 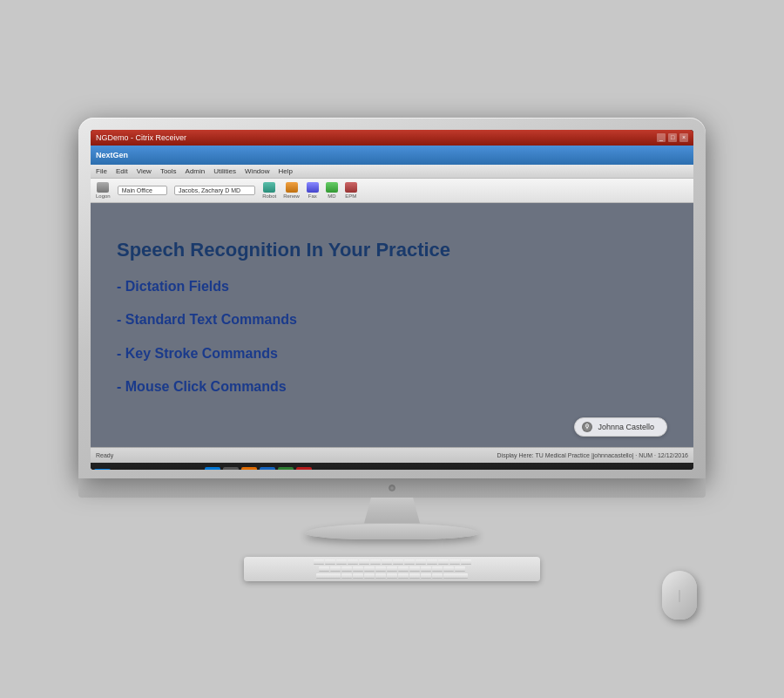 What do you see at coordinates (143, 190) in the screenshot?
I see `location-dropdown: Main Office` at bounding box center [143, 190].